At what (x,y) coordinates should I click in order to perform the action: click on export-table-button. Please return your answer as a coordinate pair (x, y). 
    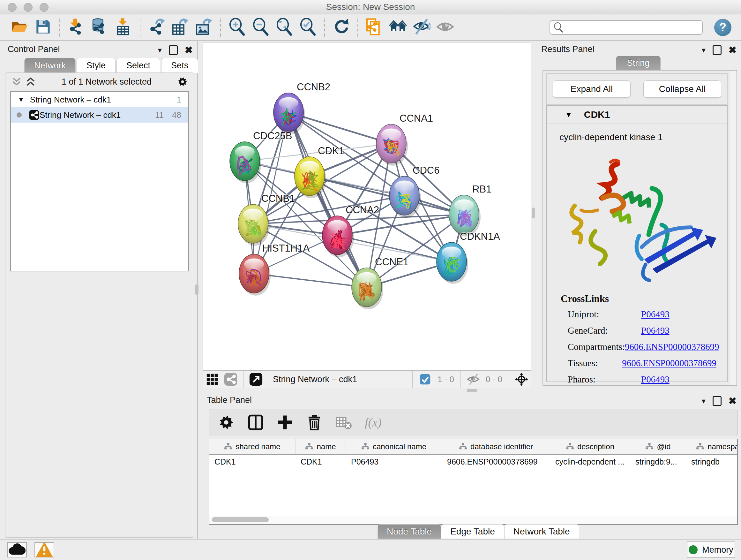
    Looking at the image, I should click on (180, 27).